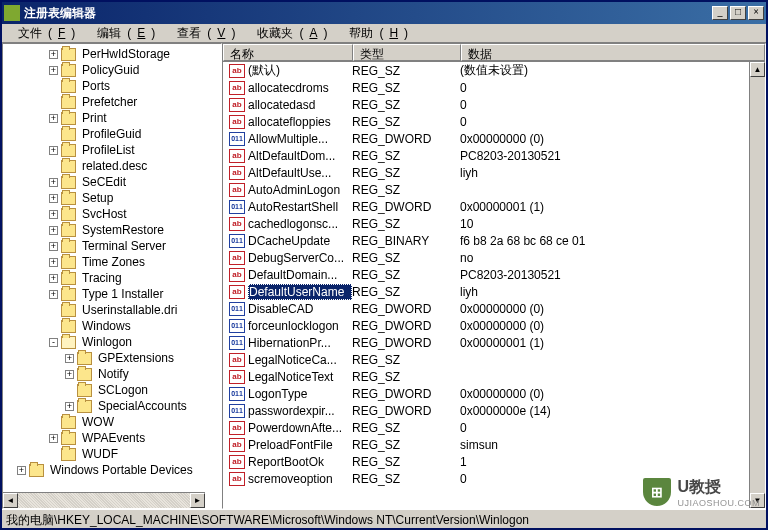 This screenshot has width=768, height=530. I want to click on tree-scrollbar-h: ◄ ►, so click(104, 500).